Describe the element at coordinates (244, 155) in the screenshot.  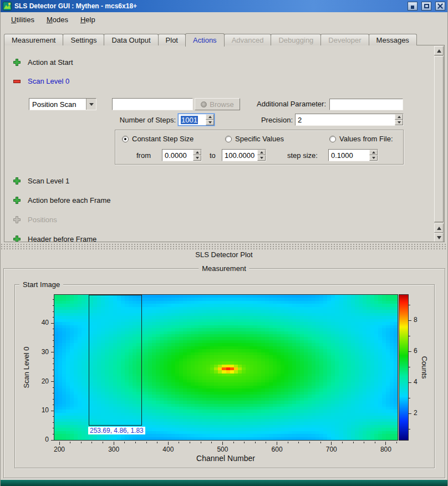
I see `to-spinbox: 100.0000` at that location.